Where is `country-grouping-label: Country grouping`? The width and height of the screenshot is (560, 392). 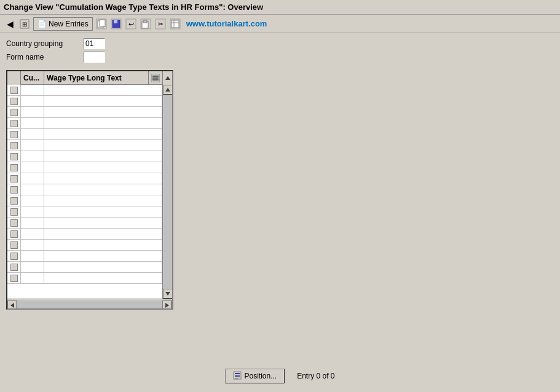
country-grouping-label: Country grouping is located at coordinates (43, 44).